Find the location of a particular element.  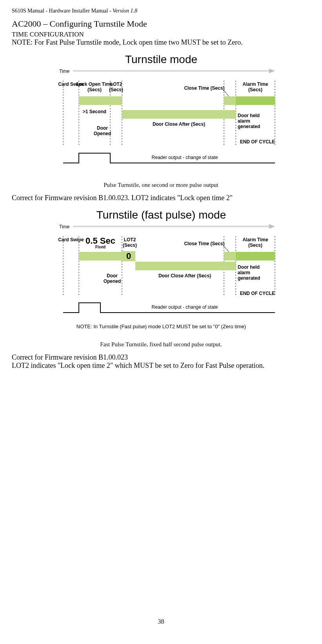

d1-door-l2: Opened is located at coordinates (102, 134).